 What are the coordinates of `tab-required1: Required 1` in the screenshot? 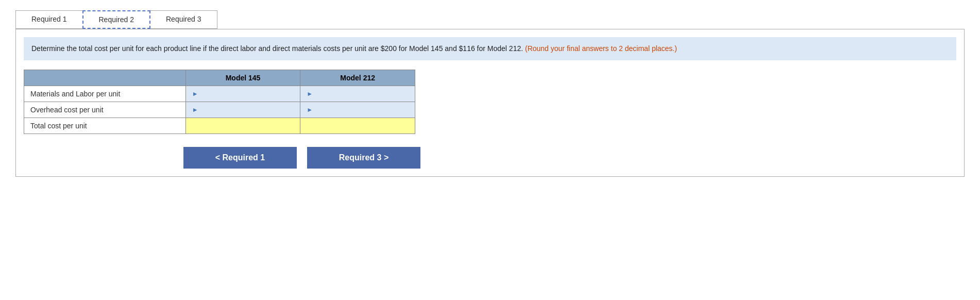 It's located at (49, 20).